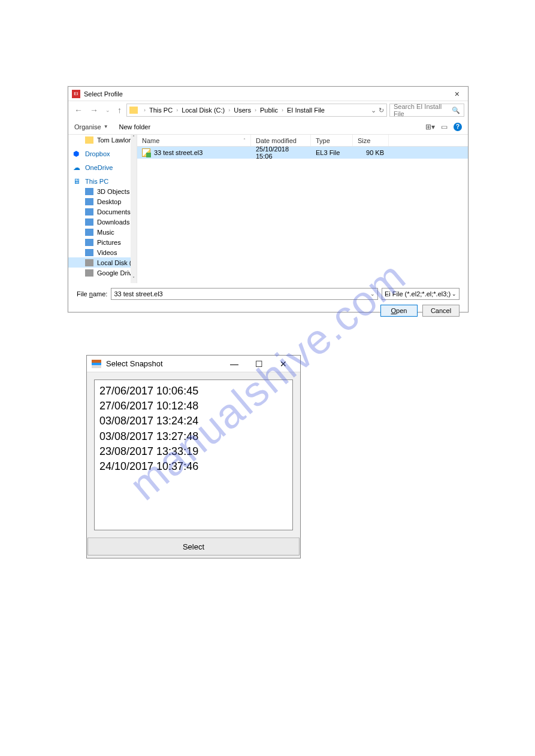 The image size is (535, 756). Describe the element at coordinates (102, 262) in the screenshot. I see `sidebar-item: Local Disk (C:)` at that location.